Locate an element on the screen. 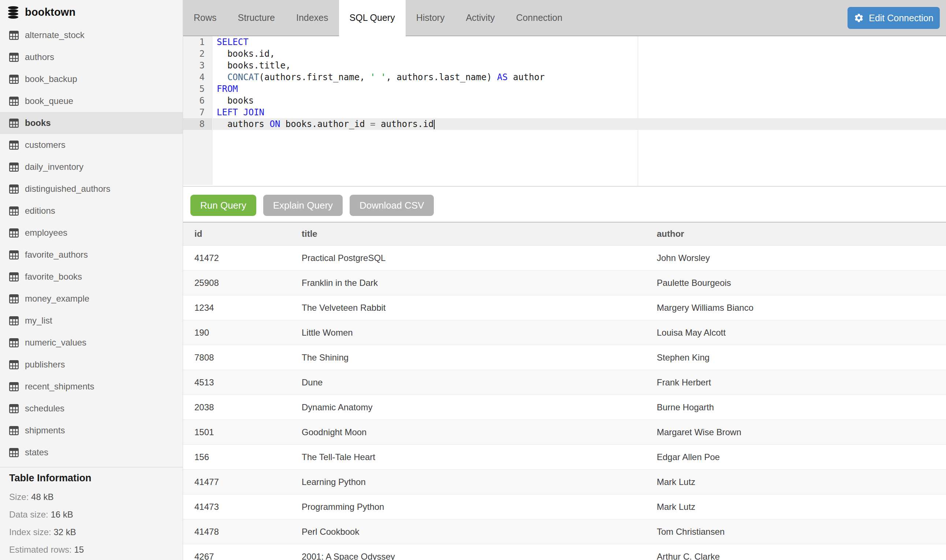 The height and width of the screenshot is (560, 946). sidebar-item-money-example: money_example is located at coordinates (91, 299).